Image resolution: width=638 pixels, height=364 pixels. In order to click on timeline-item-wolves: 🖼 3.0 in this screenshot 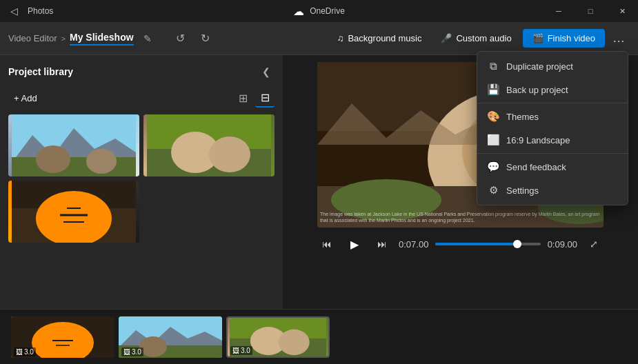, I will do `click(170, 337)`.